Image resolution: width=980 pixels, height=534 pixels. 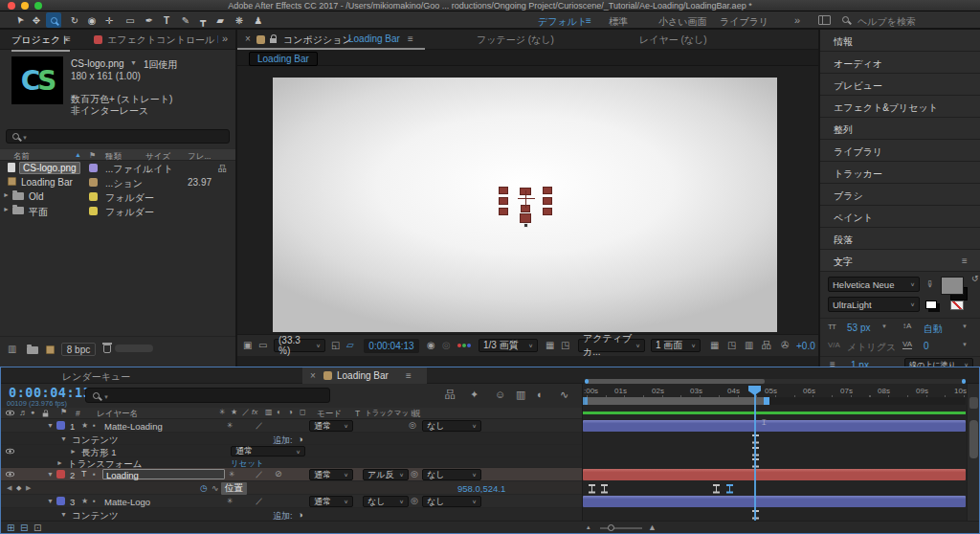 What do you see at coordinates (130, 20) in the screenshot?
I see `shape-tool-icon: ▭` at bounding box center [130, 20].